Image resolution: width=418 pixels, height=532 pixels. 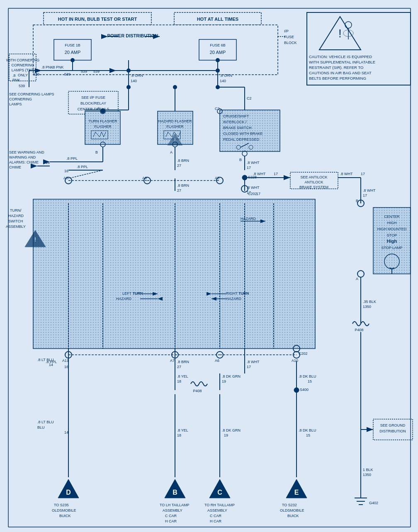 I want to click on fuse1b-amp: 20 AMP, so click(x=73, y=52).